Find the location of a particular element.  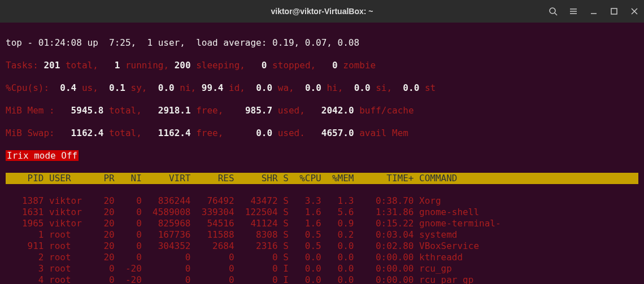

process-row: 1root200167736115888308S0.50.20:03.04sys… is located at coordinates (322, 235).